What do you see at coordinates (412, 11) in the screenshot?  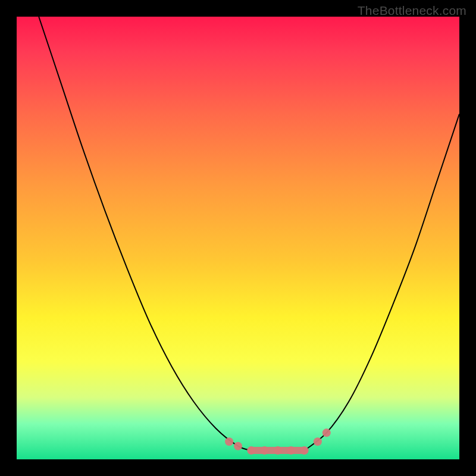 I see `watermark-text: TheBottleneck.com` at bounding box center [412, 11].